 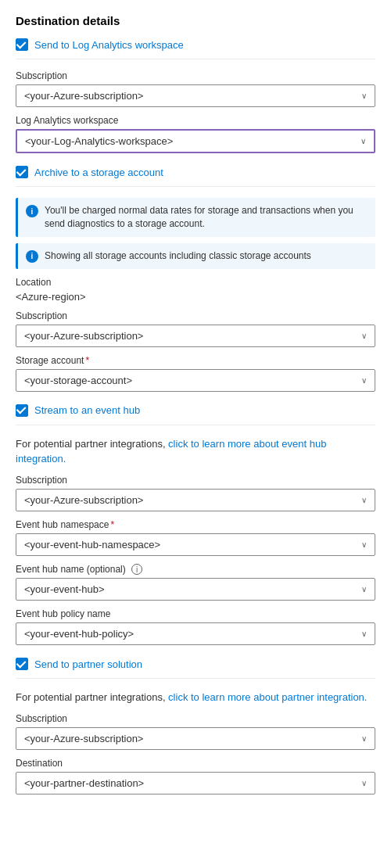 What do you see at coordinates (267, 698) in the screenshot?
I see `partner-solution-link: click to learn more about partner integr…` at bounding box center [267, 698].